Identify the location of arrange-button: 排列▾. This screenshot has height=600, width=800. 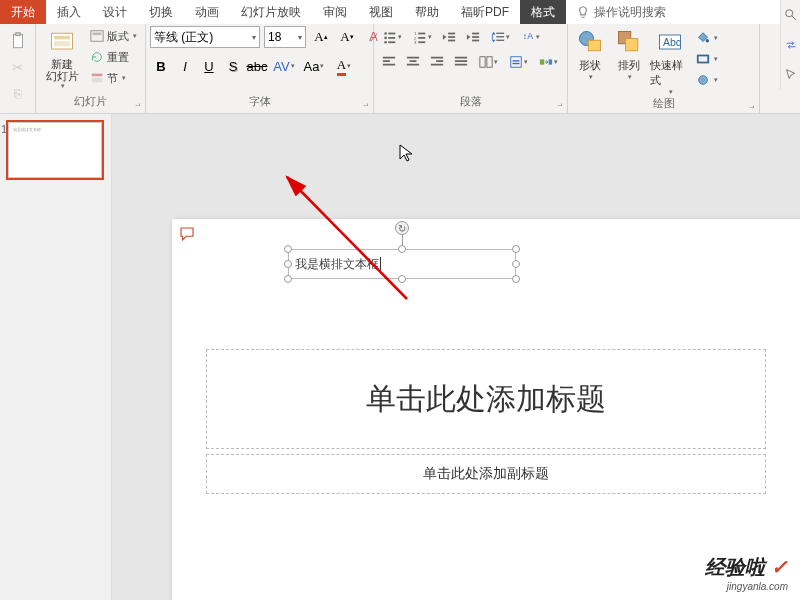
(629, 54).